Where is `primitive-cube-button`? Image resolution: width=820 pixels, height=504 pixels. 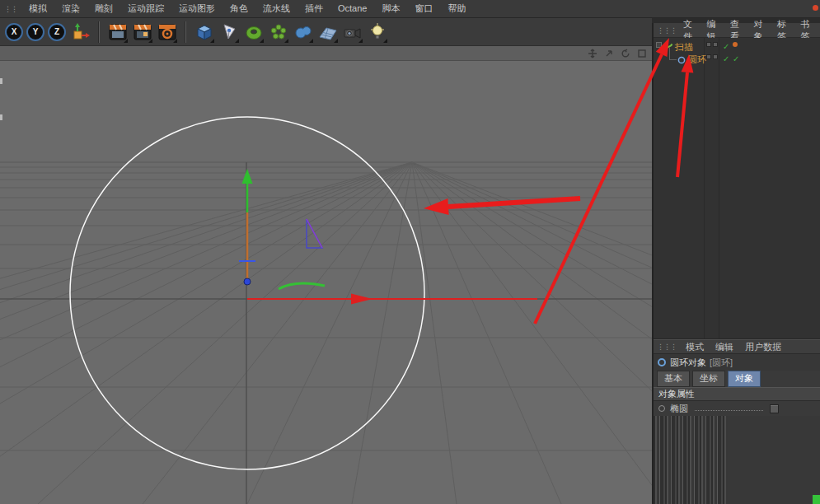 primitive-cube-button is located at coordinates (204, 31).